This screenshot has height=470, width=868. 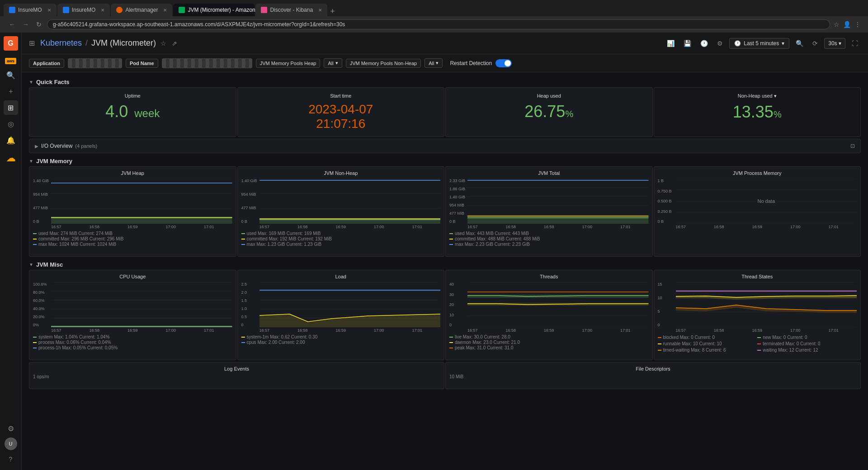 What do you see at coordinates (224, 10) in the screenshot?
I see `tab-label-4: JVM (Micrometer) - Amazon ...` at bounding box center [224, 10].